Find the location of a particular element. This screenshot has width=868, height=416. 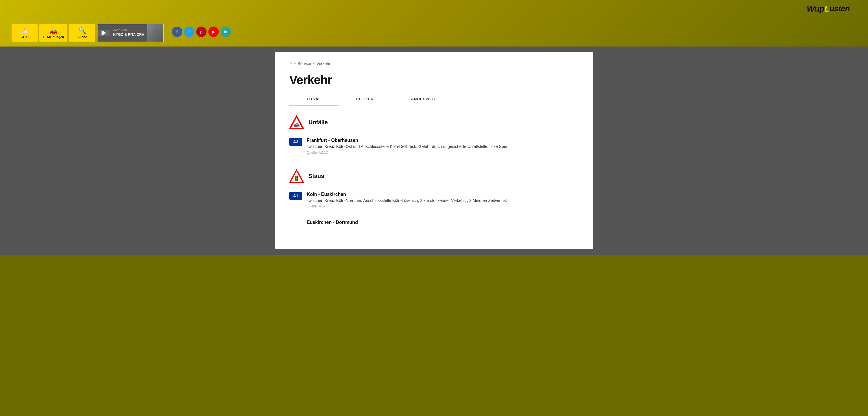

twitter-icon: t is located at coordinates (189, 32).